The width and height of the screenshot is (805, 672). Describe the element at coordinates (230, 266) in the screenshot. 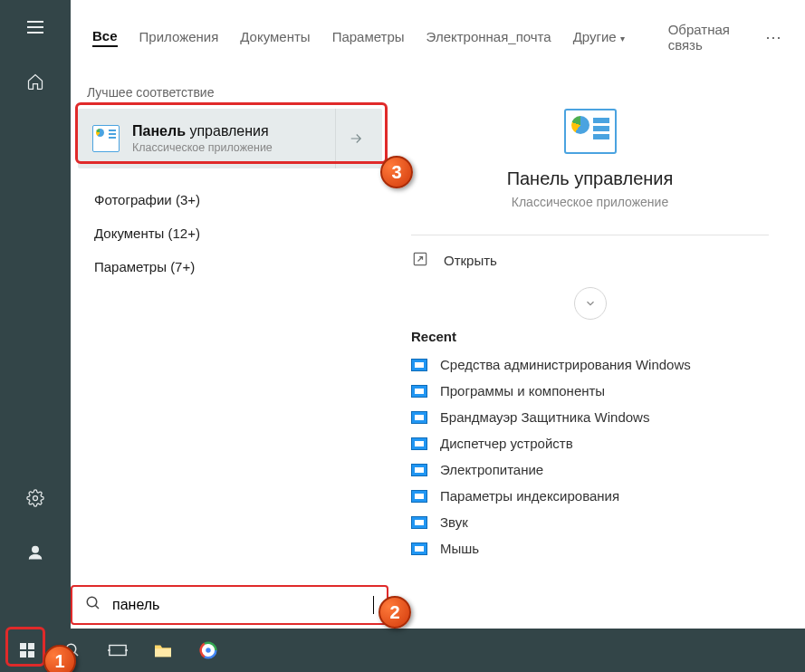

I see `result-settings: Параметры (7+)` at that location.